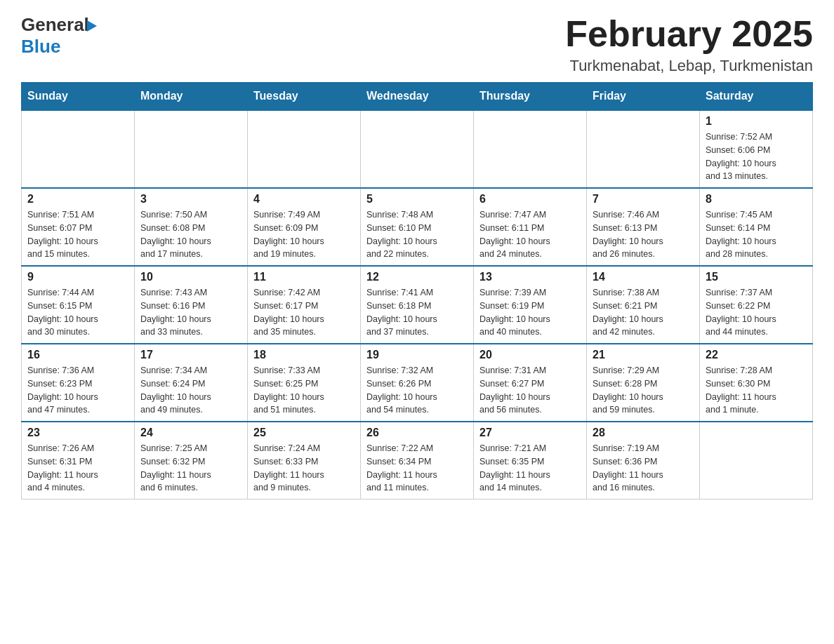 Image resolution: width=834 pixels, height=644 pixels. Describe the element at coordinates (305, 227) in the screenshot. I see `calendar-cell: 4Sunrise: 7:49 AM Sunset: 6:09 PM Daylig…` at that location.